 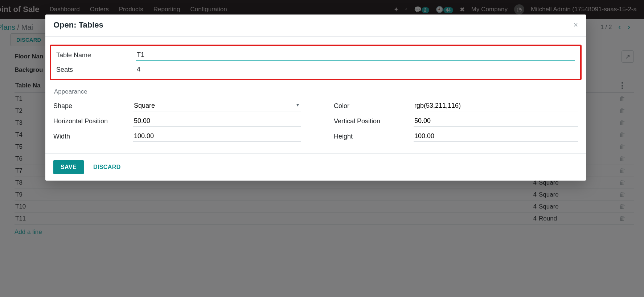 What do you see at coordinates (316, 62) in the screenshot?
I see `highlighted-fields: Table Name Seats` at bounding box center [316, 62].